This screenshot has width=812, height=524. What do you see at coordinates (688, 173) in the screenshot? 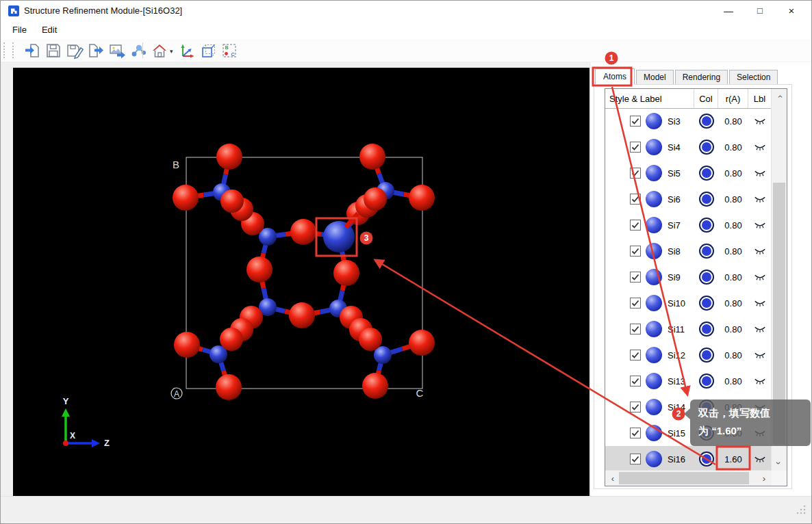
I see `table-row: Si50.80` at bounding box center [688, 173].